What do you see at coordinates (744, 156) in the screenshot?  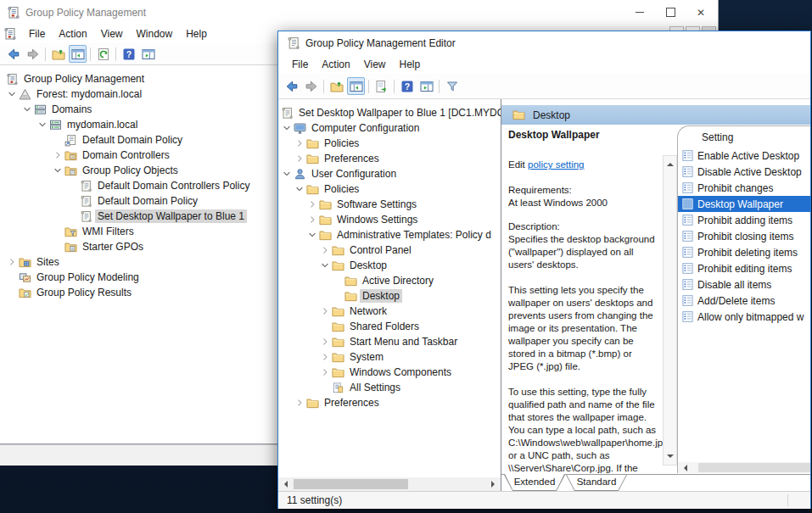 I see `settings-list-item: Enable Active Desktop` at bounding box center [744, 156].